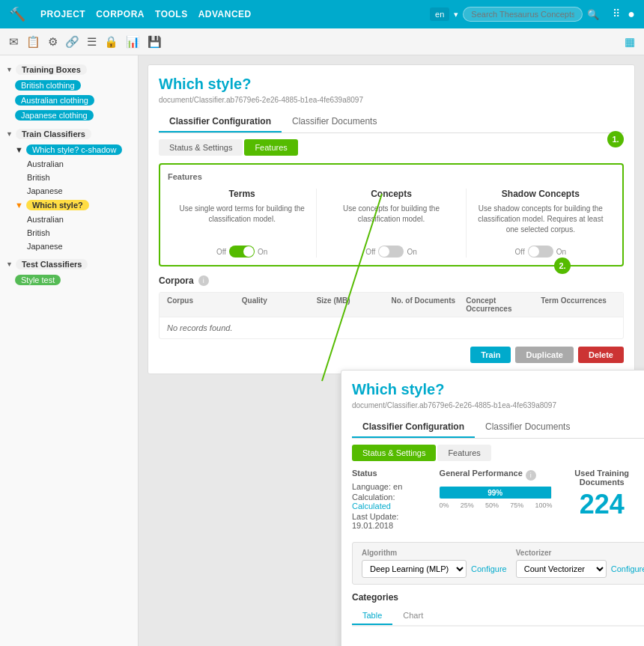 This screenshot has width=644, height=646. What do you see at coordinates (517, 505) in the screenshot?
I see `scale-75: 75%` at bounding box center [517, 505].